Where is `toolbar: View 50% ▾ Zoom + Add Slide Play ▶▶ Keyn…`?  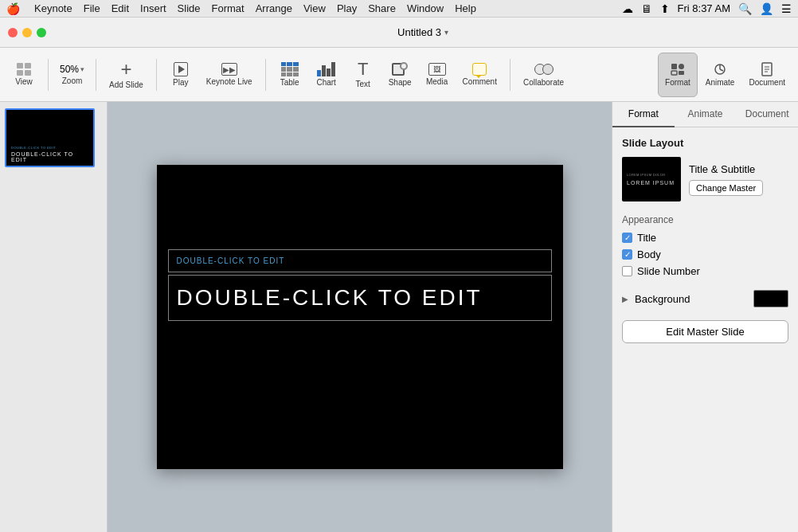
toolbar: View 50% ▾ Zoom + Add Slide Play ▶▶ Keyn… is located at coordinates (399, 75).